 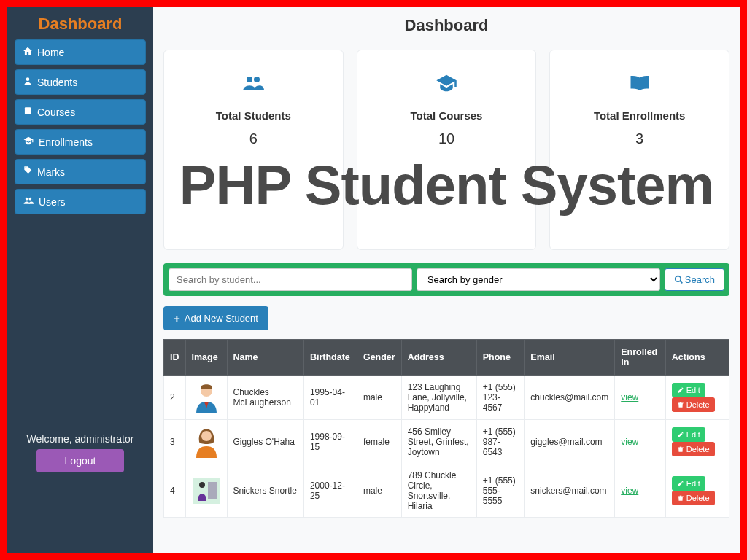 I want to click on search-input, so click(x=290, y=280).